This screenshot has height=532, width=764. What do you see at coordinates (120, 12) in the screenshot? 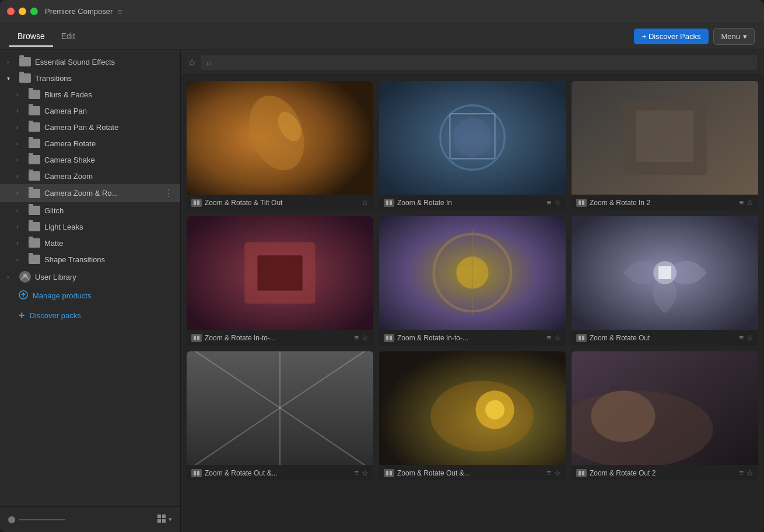
I see `hamburger-icon: ≡` at bounding box center [120, 12].